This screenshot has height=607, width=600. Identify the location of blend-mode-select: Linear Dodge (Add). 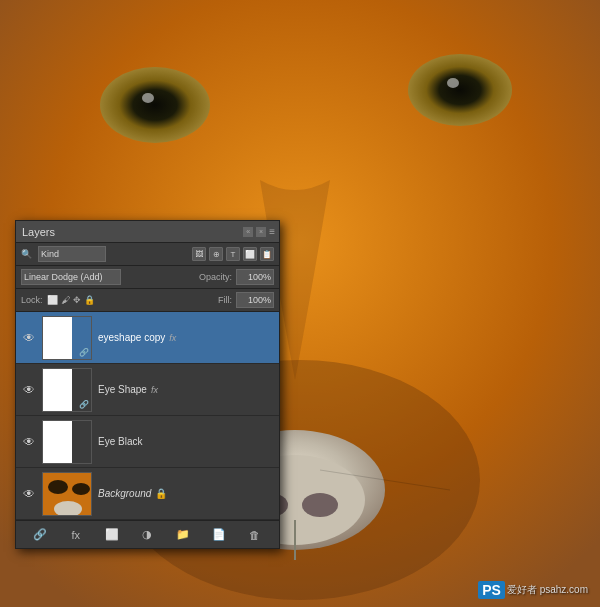
(71, 277).